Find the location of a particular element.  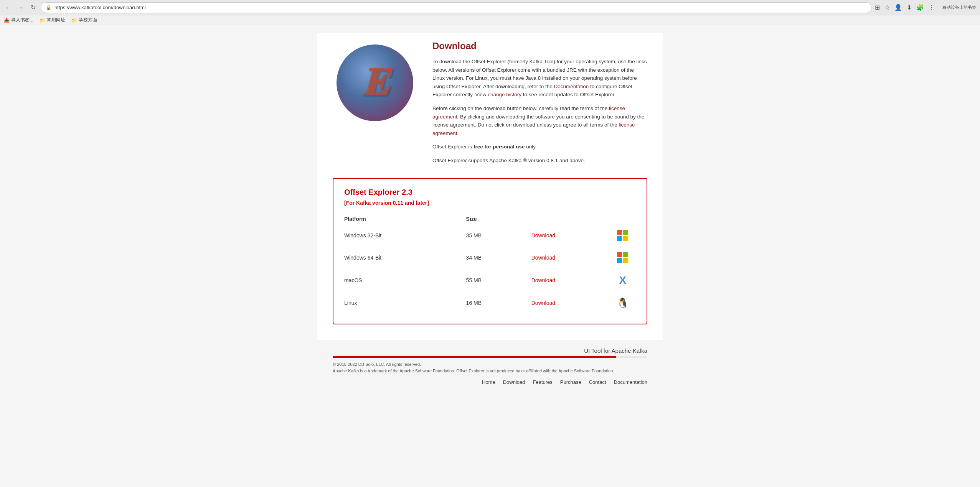

free-before: Offset Explorer is is located at coordinates (453, 146).